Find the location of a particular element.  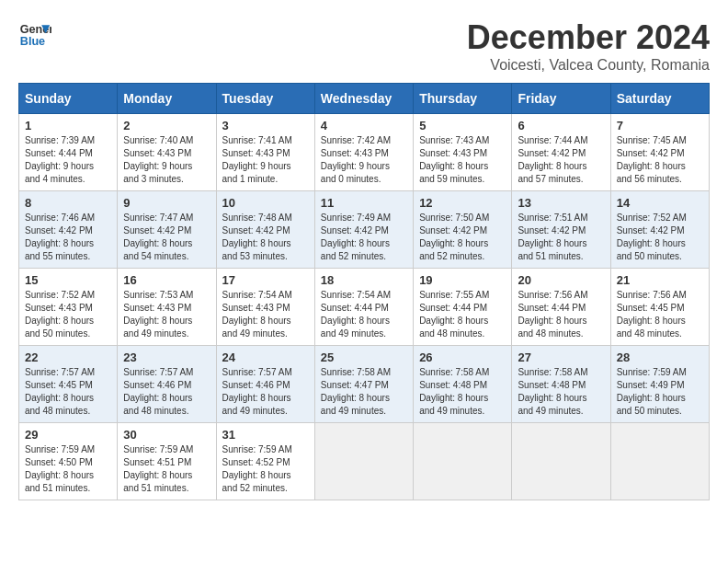

calendar-cell: 16Sunrise: 7:53 AM Sunset: 4:43 PM Dayli… is located at coordinates (167, 307).